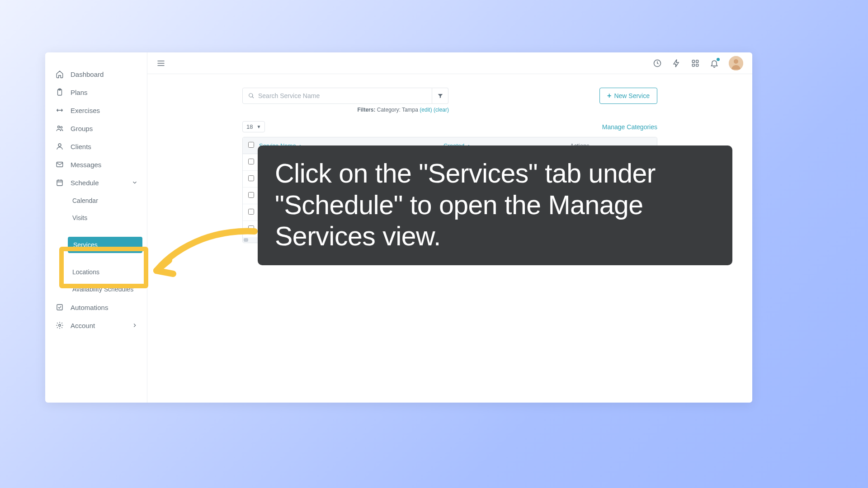 The width and height of the screenshot is (868, 488). Describe the element at coordinates (251, 96) in the screenshot. I see `search-icon` at that location.